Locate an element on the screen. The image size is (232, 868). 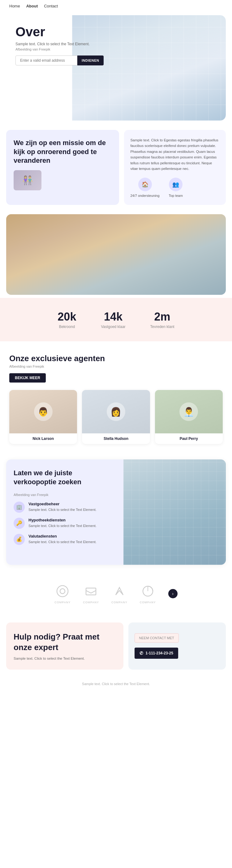
logo-1: COMPANY is located at coordinates (63, 594).